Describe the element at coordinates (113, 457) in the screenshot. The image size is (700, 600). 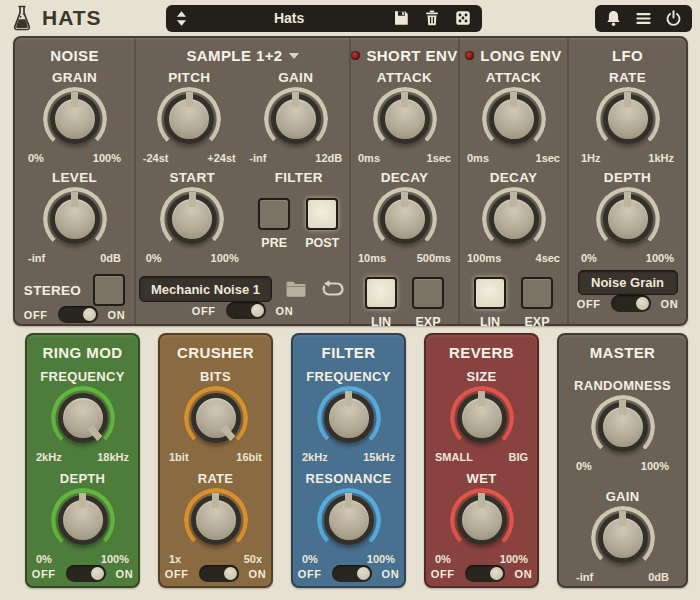
I see `knob-max-label: 18kHz` at that location.